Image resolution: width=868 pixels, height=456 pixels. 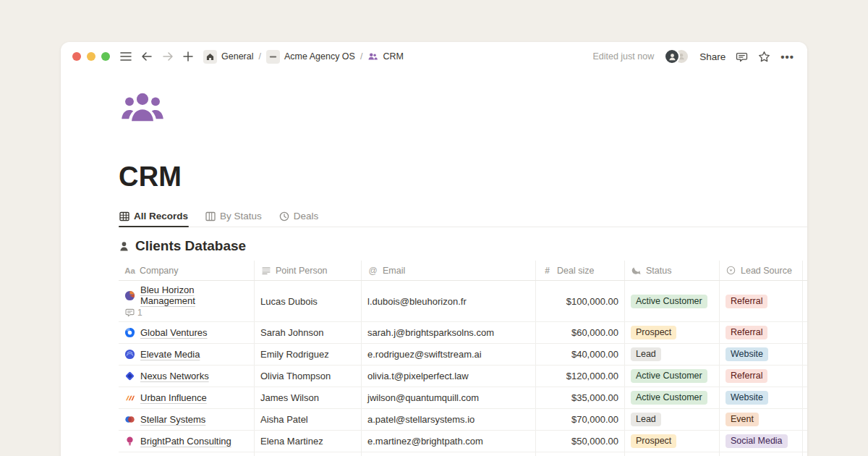 What do you see at coordinates (580, 333) in the screenshot?
I see `deal-size-cell: $60,000.00` at bounding box center [580, 333].